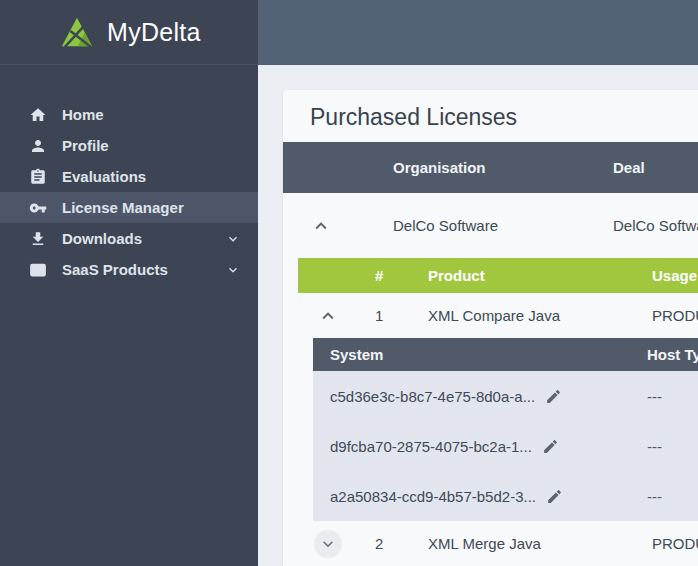 This screenshot has height=566, width=698. Describe the element at coordinates (526, 544) in the screenshot. I see `product-name-cell: XML Merge Java` at that location.